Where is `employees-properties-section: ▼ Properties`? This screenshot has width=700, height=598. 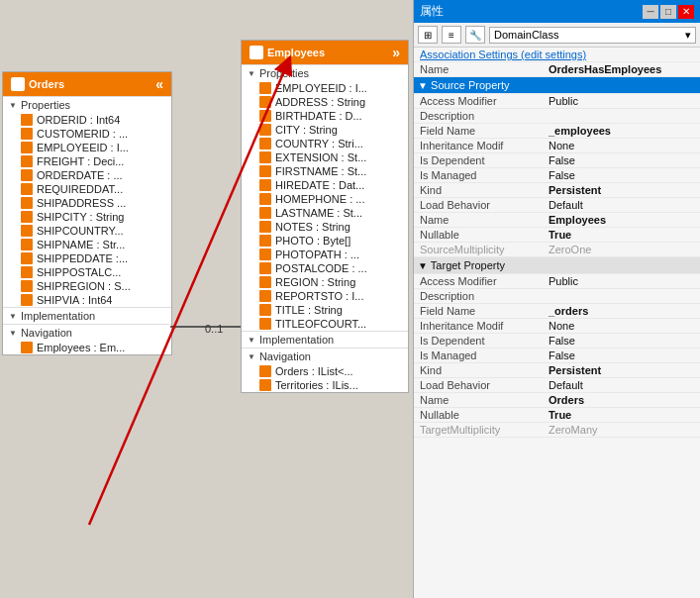 employees-properties-section: ▼ Properties is located at coordinates (325, 73).